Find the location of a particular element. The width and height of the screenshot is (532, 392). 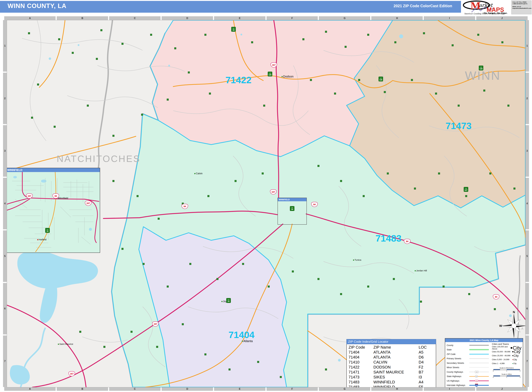

legend-row: State Highways123 is located at coordinates (468, 376).